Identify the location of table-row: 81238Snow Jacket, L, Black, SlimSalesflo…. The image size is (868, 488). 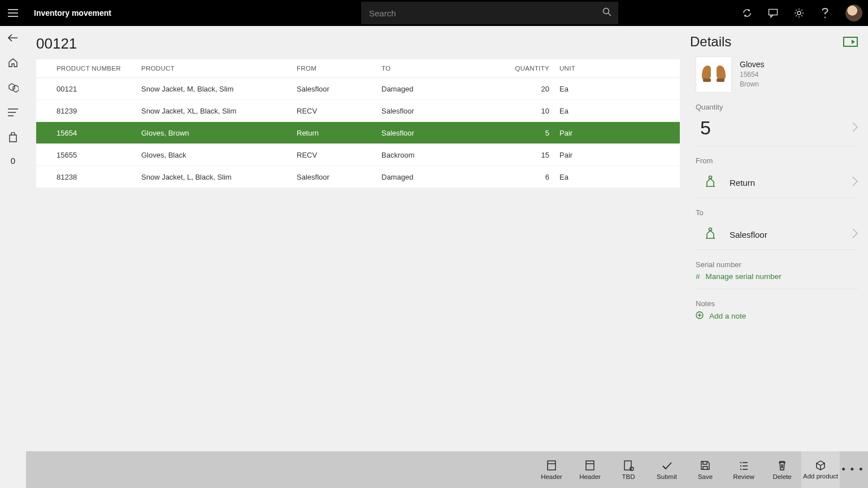
(358, 177).